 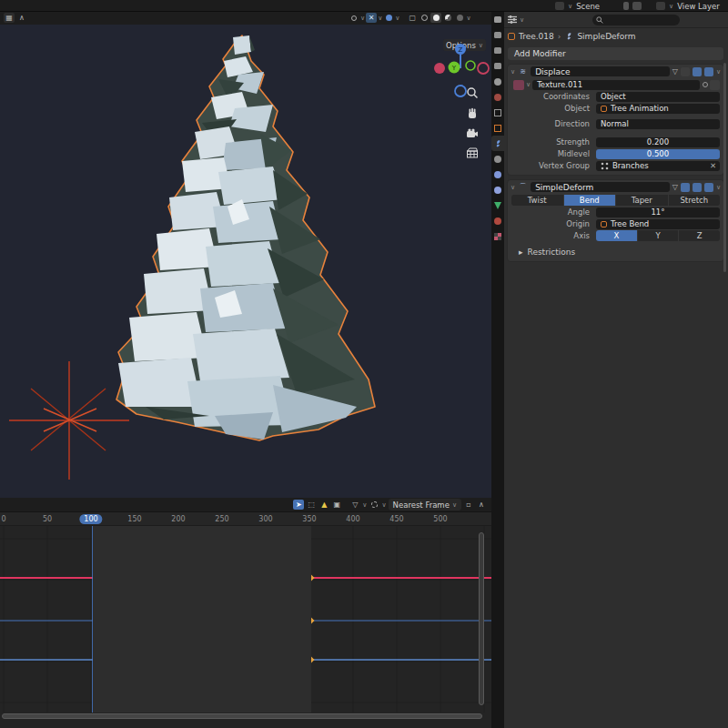 I want to click on axis-z: Z, so click(x=699, y=236).